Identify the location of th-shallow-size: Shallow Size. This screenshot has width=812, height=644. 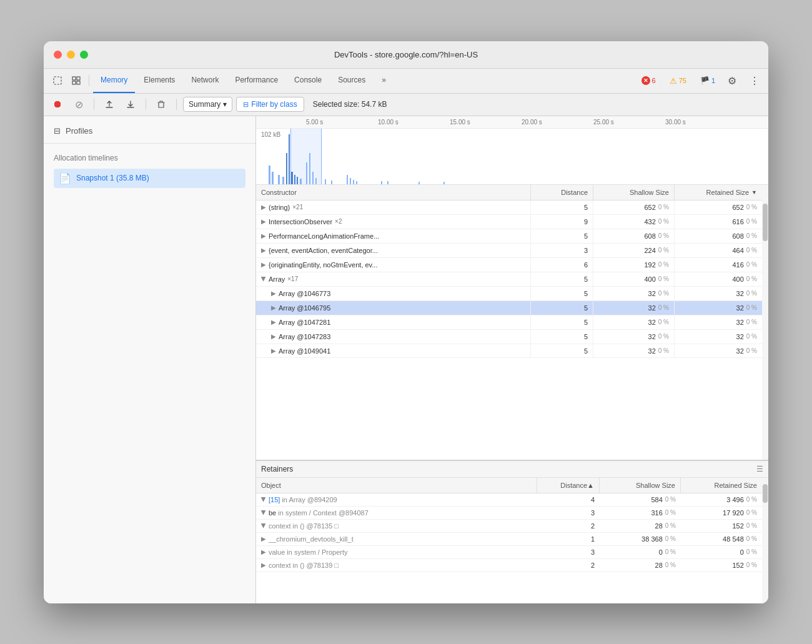
(634, 192).